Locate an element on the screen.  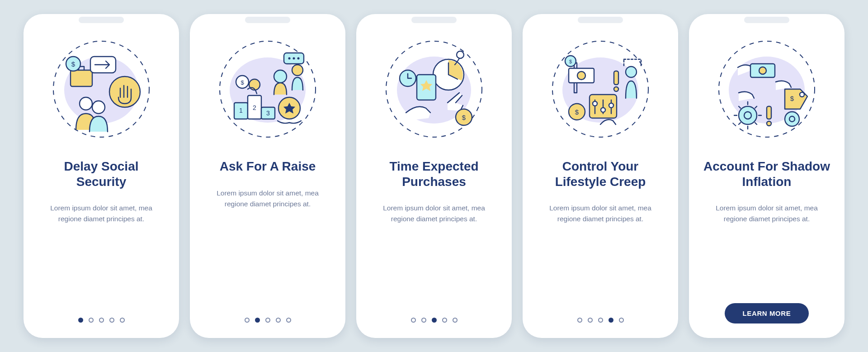
ask-raise-icon: 1 2 3 $ is located at coordinates (268, 89).